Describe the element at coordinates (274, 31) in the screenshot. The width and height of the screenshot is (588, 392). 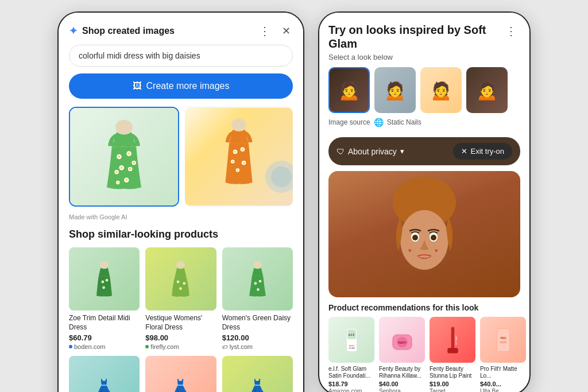
I see `header-actions: ⋮ ✕` at that location.